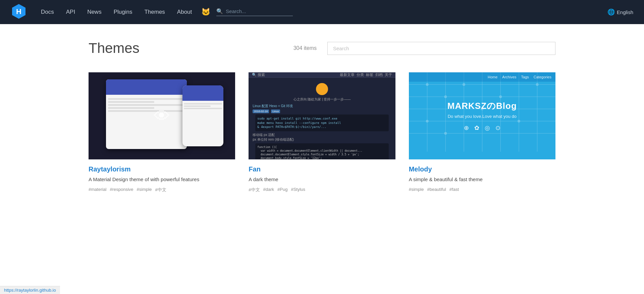 The height and width of the screenshot is (294, 644). Describe the element at coordinates (482, 117) in the screenshot. I see `melody-subtitle: Do what you love.Love what you do` at that location.